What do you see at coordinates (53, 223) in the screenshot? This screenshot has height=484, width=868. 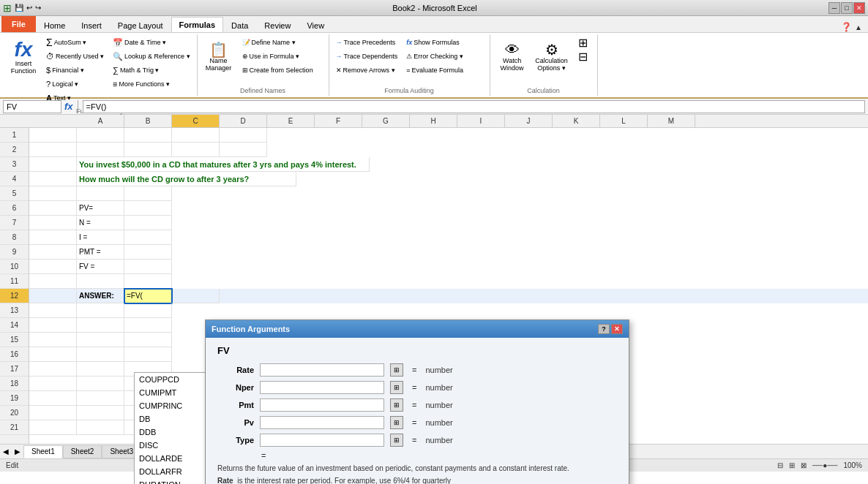 I see `cell-a7` at bounding box center [53, 223].